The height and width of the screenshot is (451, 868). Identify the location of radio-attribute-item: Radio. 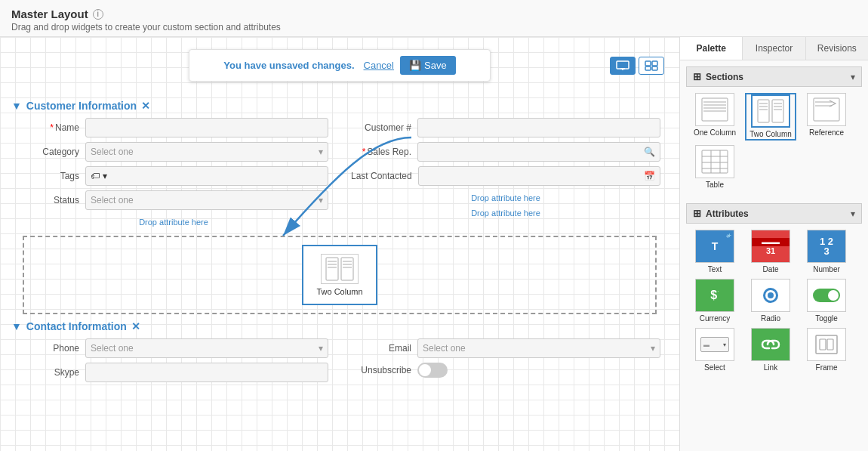
(771, 301).